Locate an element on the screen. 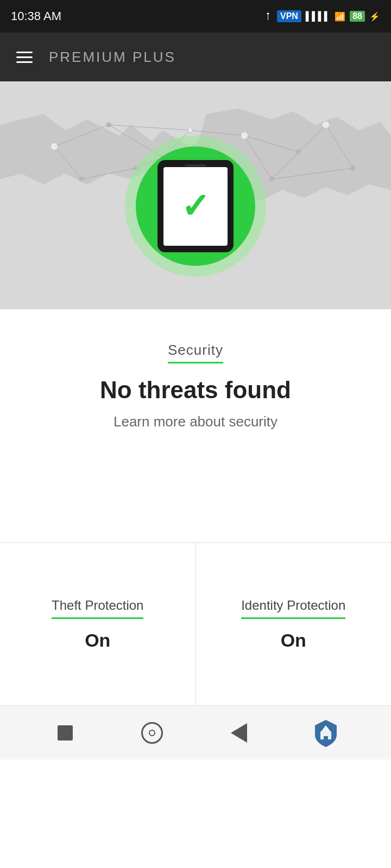 The width and height of the screenshot is (391, 868). bluetooth-icon: ⭡ is located at coordinates (268, 16).